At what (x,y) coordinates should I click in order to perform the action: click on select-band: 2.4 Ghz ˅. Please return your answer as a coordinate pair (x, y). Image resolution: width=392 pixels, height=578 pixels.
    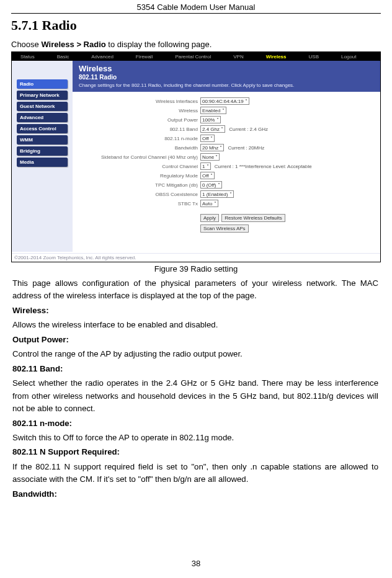
    Looking at the image, I should click on (213, 129).